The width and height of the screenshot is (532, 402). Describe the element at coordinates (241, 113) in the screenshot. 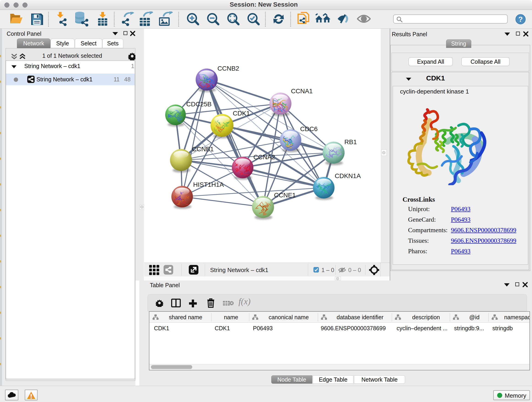

I see `svg-text: CDK1` at that location.